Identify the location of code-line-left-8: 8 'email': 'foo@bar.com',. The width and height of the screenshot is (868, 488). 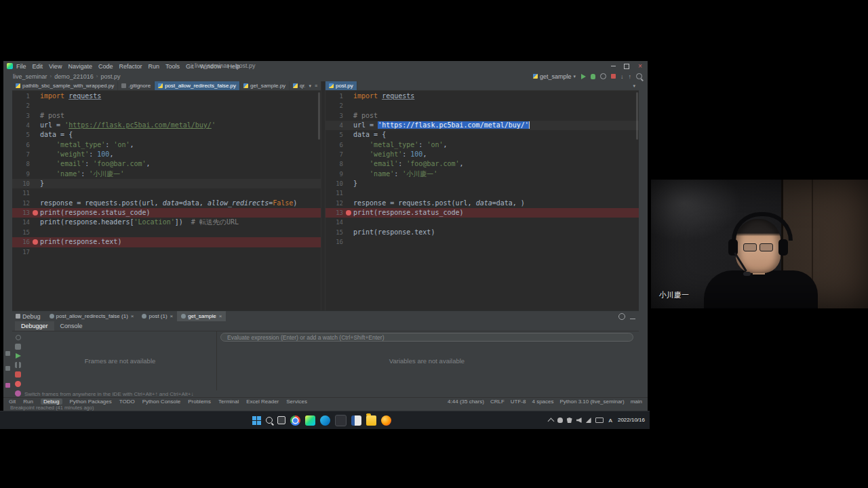
(167, 164).